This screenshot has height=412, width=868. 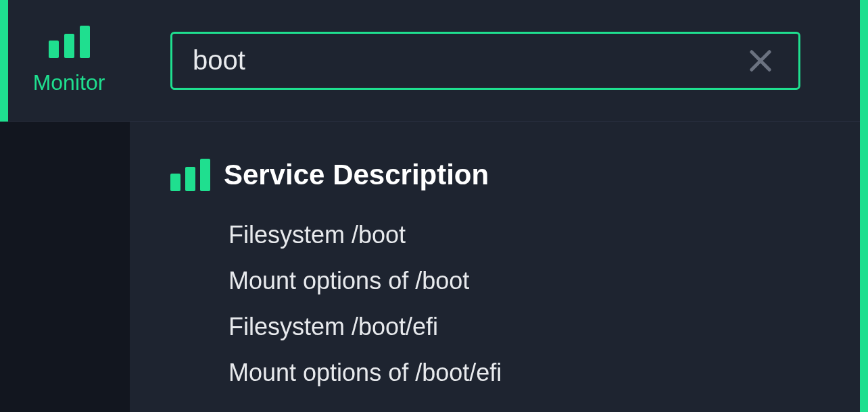 What do you see at coordinates (528, 281) in the screenshot?
I see `list-item: Mount options of /boot` at bounding box center [528, 281].